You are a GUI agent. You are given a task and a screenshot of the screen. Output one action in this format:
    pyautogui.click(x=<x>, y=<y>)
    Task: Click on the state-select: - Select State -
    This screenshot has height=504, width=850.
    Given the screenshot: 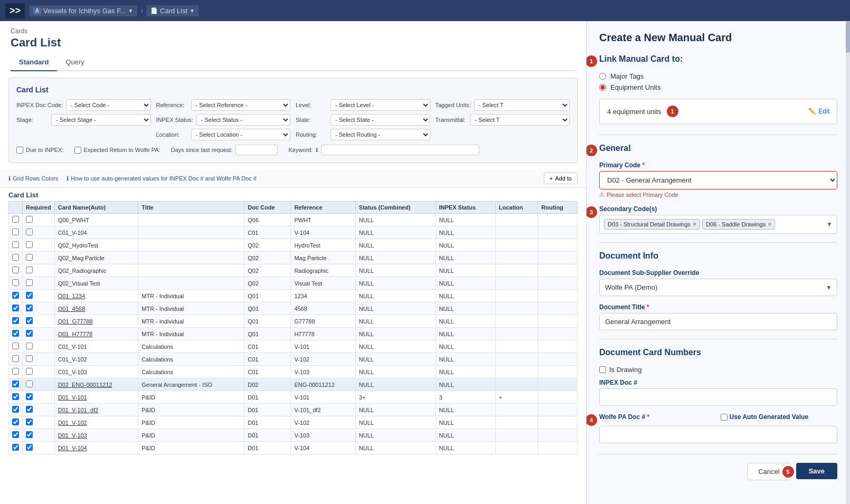 What is the action you would take?
    pyautogui.click(x=380, y=120)
    